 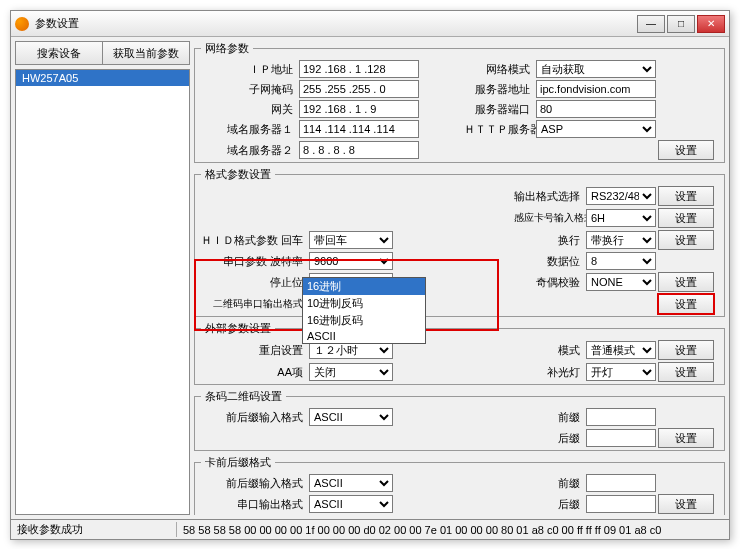 I want to click on lbl-port: 服务器端口, so click(x=499, y=110).